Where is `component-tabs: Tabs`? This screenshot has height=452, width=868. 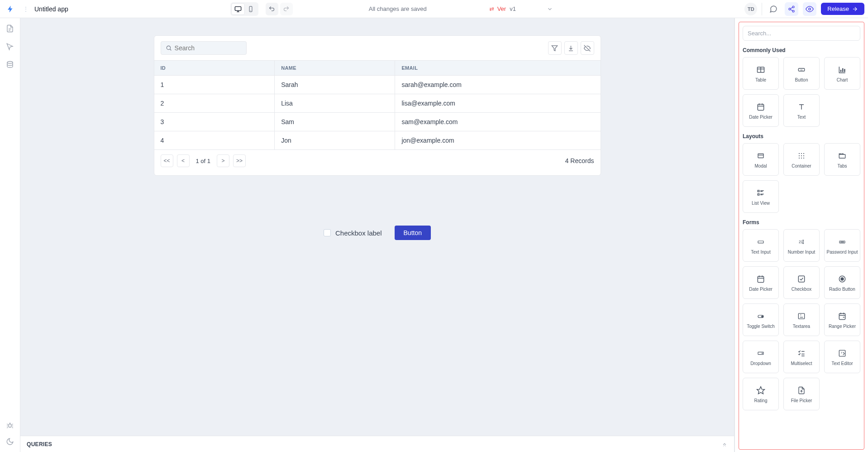
component-tabs: Tabs is located at coordinates (842, 159).